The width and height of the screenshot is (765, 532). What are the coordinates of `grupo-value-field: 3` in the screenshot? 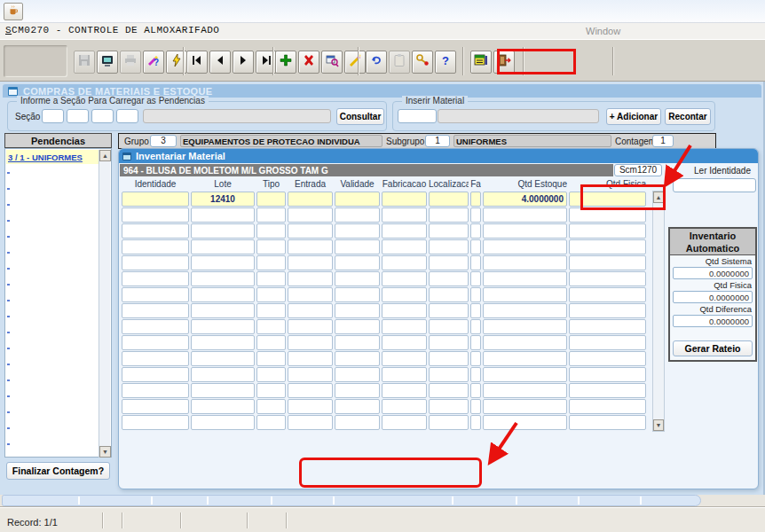 It's located at (163, 141).